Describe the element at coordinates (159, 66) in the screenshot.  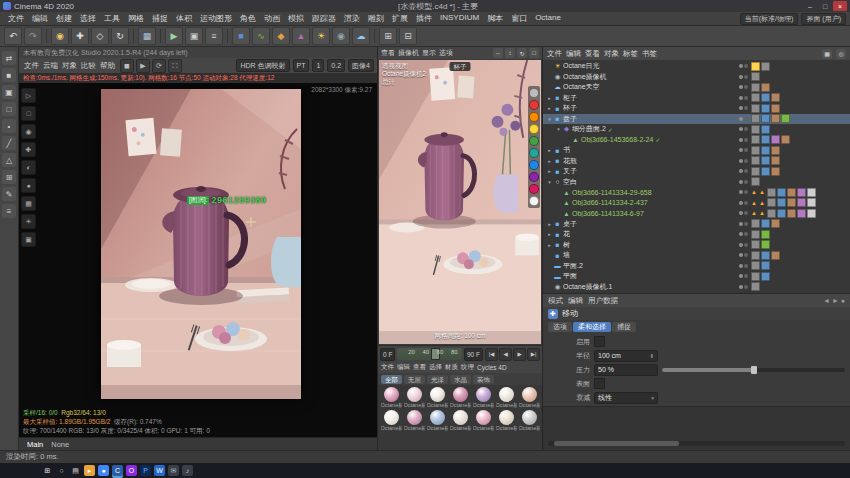
I see `octane-toolbar-icon: ⟳` at that location.